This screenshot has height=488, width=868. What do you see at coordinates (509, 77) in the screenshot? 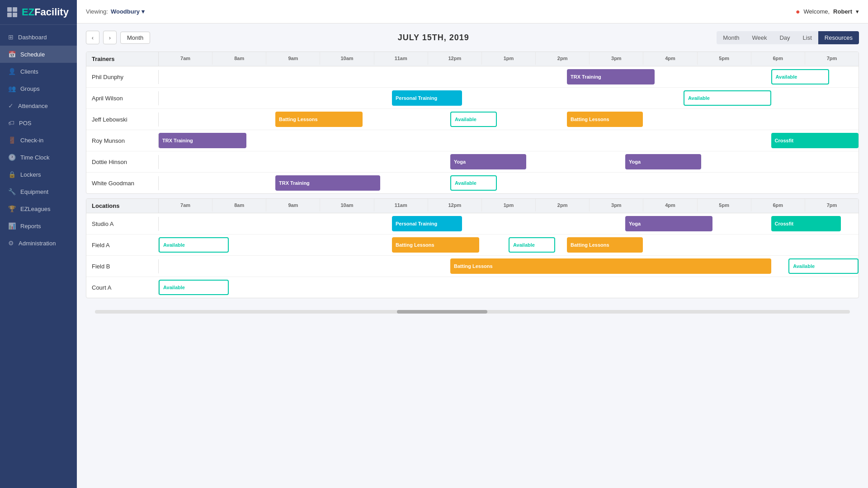
I see `events-row: TRX TrainingAvailable` at bounding box center [509, 77].